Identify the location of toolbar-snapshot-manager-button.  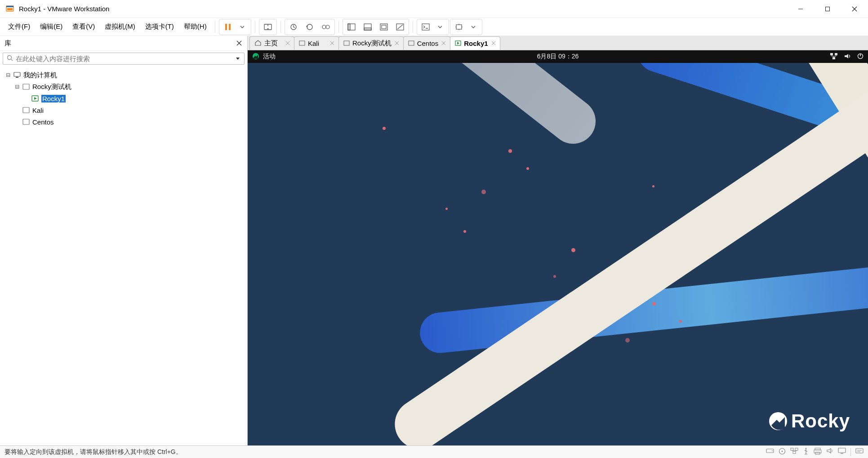
(326, 27).